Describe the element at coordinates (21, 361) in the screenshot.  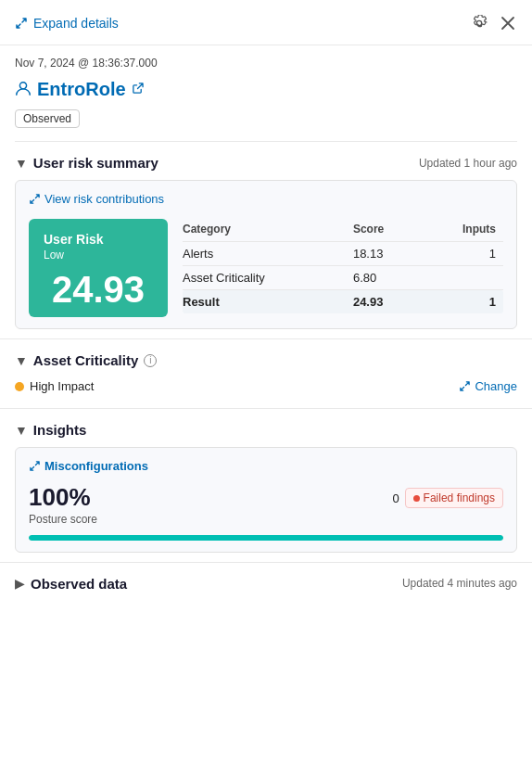
I see `ac-chevron-icon: ▼` at that location.